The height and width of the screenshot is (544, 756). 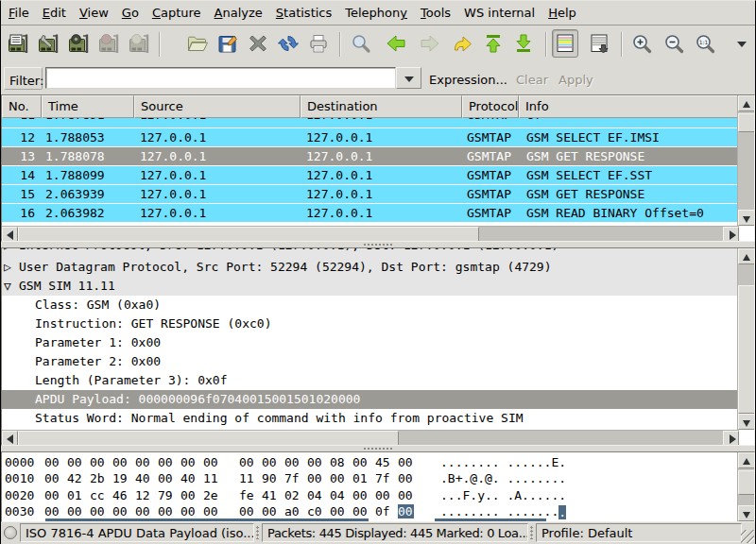 What do you see at coordinates (384, 512) in the screenshot?
I see `hex-byte: 0f` at bounding box center [384, 512].